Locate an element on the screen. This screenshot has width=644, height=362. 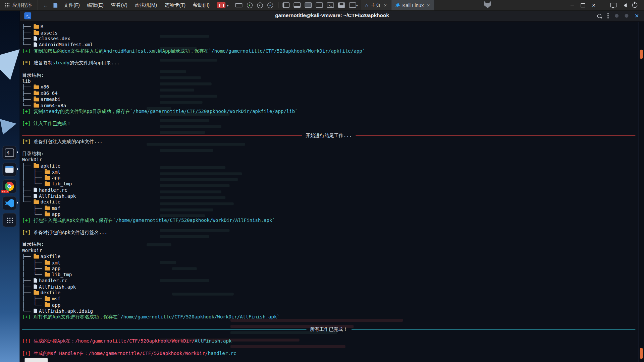
terminal-text: WorkDir is located at coordinates (32, 251).